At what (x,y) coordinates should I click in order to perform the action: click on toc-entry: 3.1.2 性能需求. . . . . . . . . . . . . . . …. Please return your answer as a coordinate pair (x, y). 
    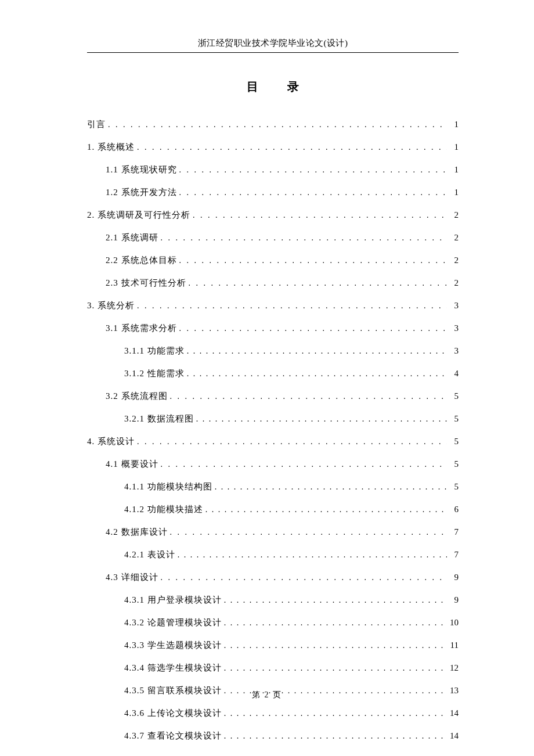
    Looking at the image, I should click on (291, 374).